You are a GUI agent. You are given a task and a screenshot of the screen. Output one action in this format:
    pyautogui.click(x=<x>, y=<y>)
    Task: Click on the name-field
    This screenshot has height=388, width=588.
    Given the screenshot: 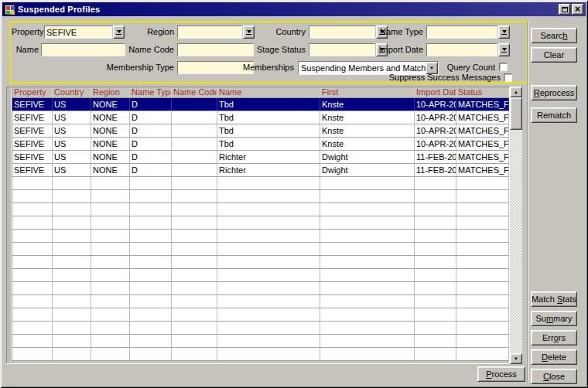 What is the action you would take?
    pyautogui.click(x=84, y=49)
    